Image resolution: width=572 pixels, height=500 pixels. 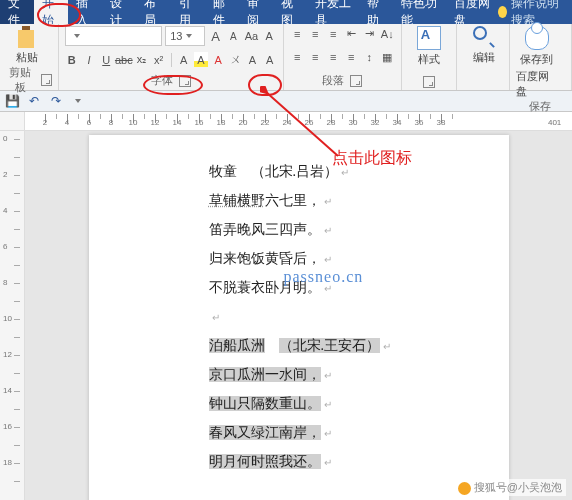 I want to click on poem1-line1: 草铺横野六七里，↵, so click(x=339, y=200).